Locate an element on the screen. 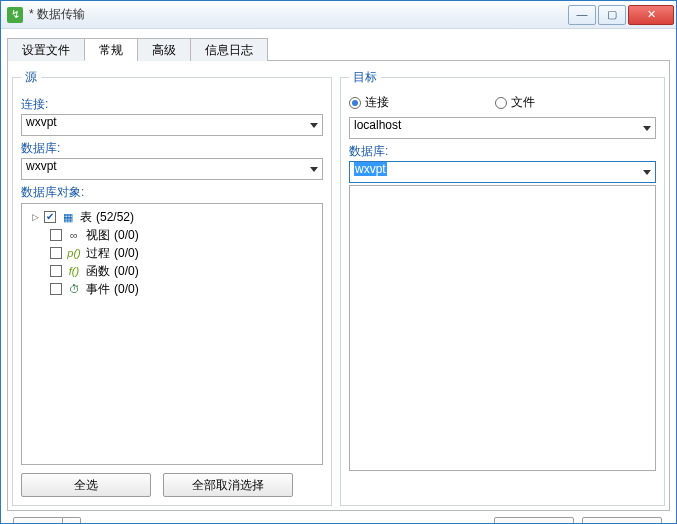  source-database-combo: wxvpt is located at coordinates (172, 169).